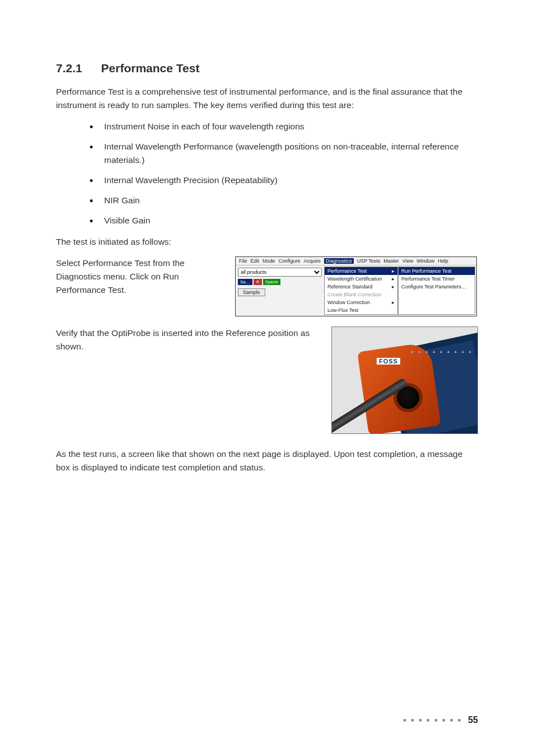  What do you see at coordinates (405, 380) in the screenshot?
I see `instrument-photo: FOSS ▲ ▲ ▲ ▲ ▲ ▲ ▲ ▲ ▲` at bounding box center [405, 380].